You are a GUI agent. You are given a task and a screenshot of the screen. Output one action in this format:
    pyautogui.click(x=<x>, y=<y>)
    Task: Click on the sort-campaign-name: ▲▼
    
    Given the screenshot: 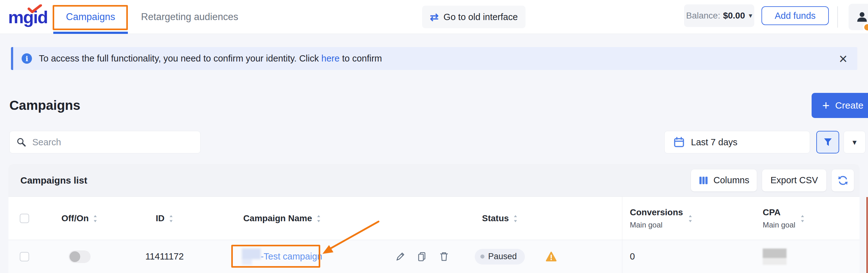 What is the action you would take?
    pyautogui.click(x=319, y=218)
    